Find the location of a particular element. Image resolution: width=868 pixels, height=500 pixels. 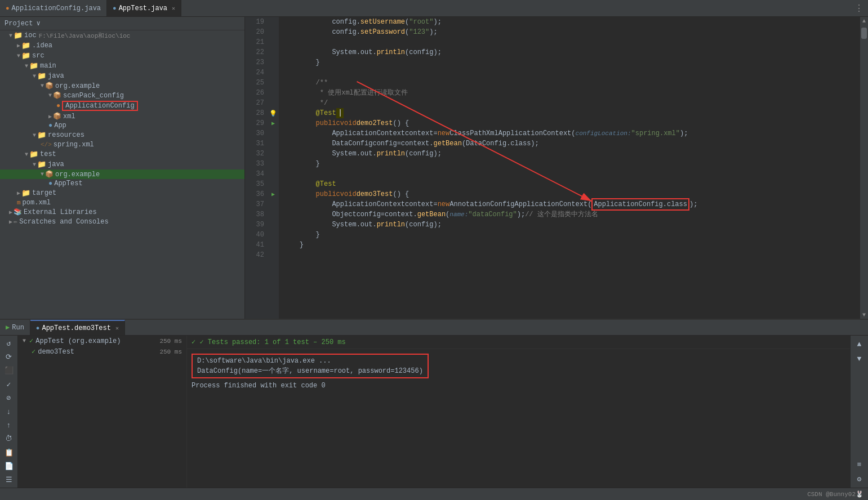

tab-demo3test: ● AppTest.demo3Test ✕ is located at coordinates (78, 328).